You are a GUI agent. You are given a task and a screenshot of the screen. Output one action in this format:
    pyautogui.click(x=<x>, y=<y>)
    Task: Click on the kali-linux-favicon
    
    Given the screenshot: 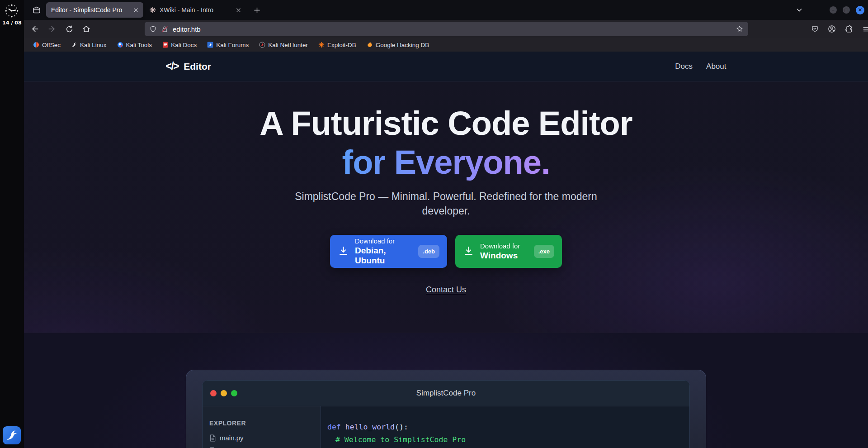 What is the action you would take?
    pyautogui.click(x=74, y=45)
    